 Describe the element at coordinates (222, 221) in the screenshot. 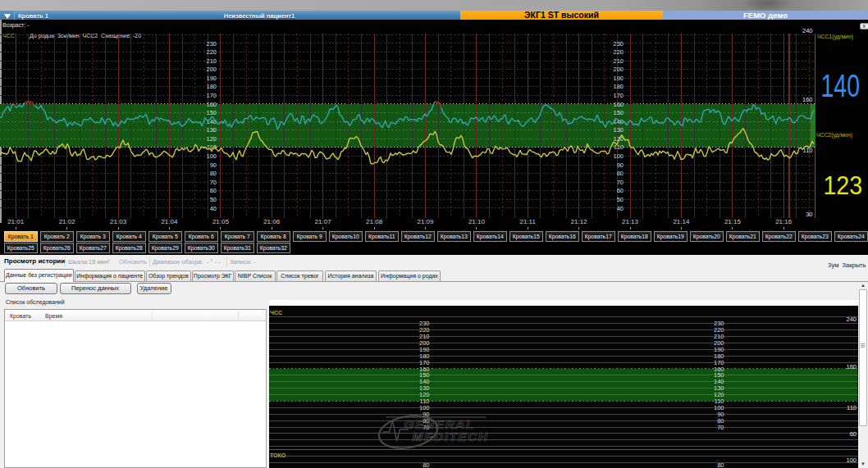

I see `svg-text: 21:05` at that location.